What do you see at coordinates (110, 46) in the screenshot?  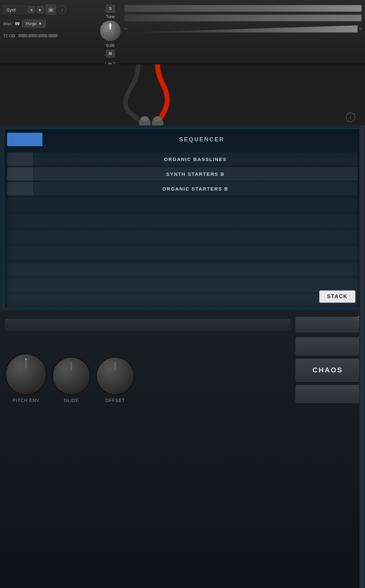 I see `tune-value: 0.00` at bounding box center [110, 46].